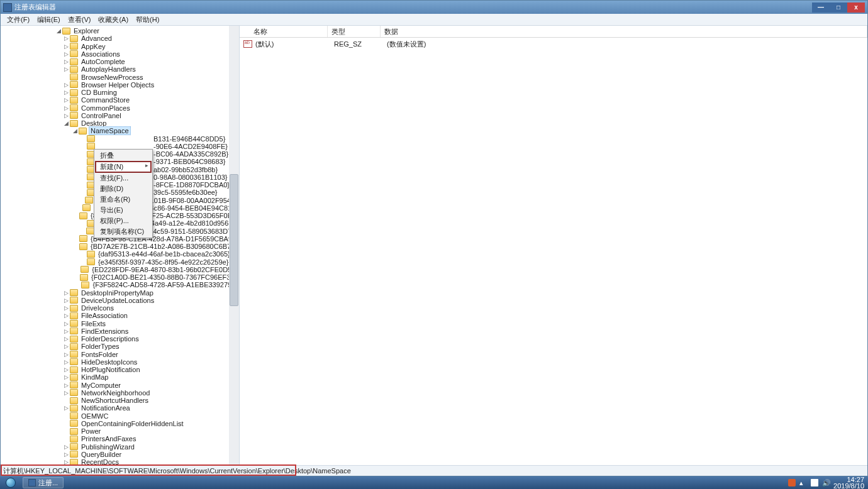 The image size is (868, 489). What do you see at coordinates (93, 324) in the screenshot?
I see `tree-item: FileExts` at bounding box center [93, 324].